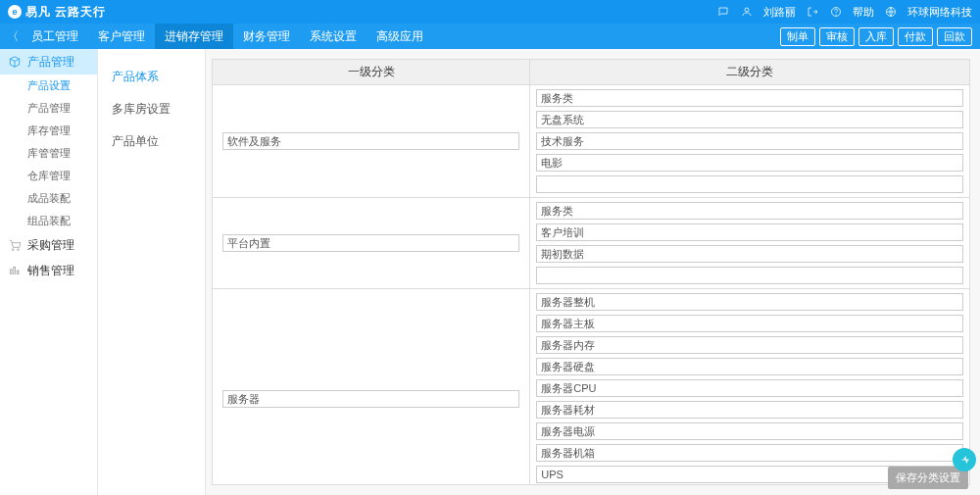 The height and width of the screenshot is (495, 980). I want to click on sidebar-group-2-icon, so click(15, 271).